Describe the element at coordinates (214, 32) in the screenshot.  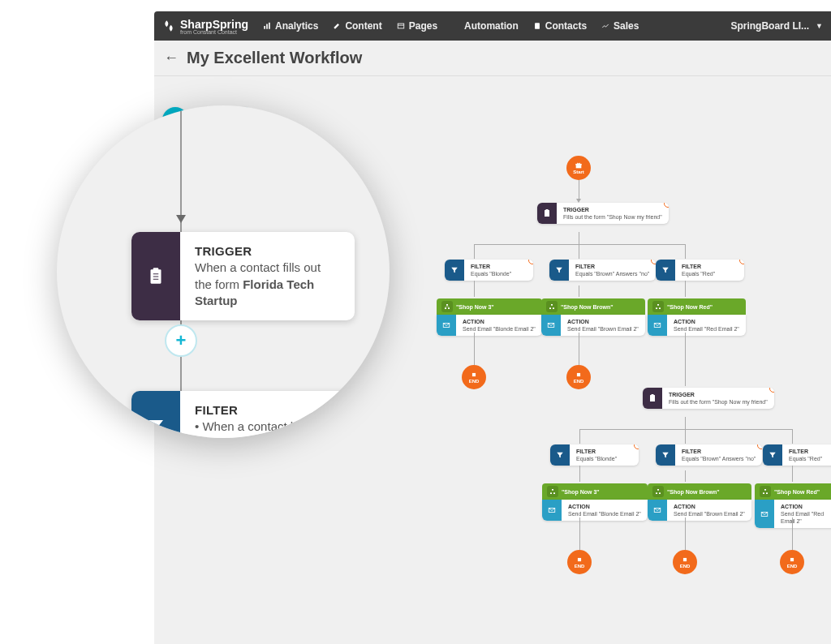
I see `brand-subtitle: from Constant Contact` at that location.